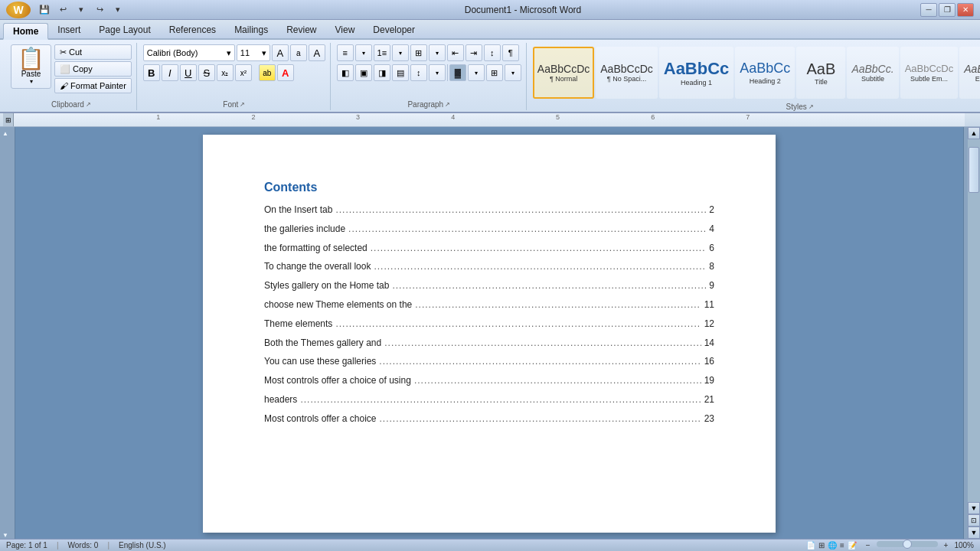 This screenshot has height=551, width=980. I want to click on undo-quick-btn: ↩, so click(63, 10).